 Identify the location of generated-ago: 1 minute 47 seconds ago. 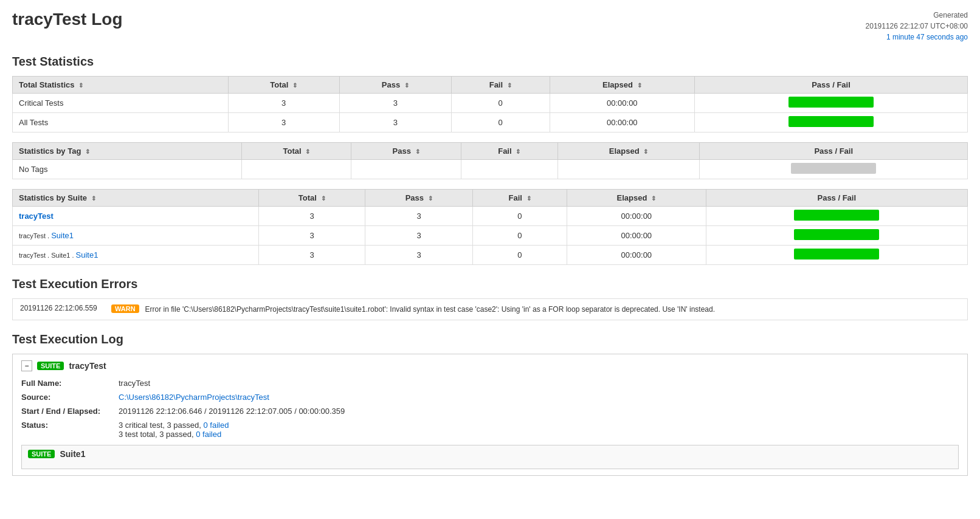
(917, 37).